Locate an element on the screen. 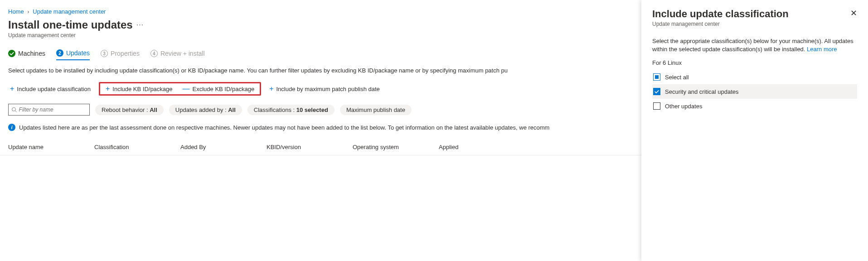  step-updates: 2 Updates is located at coordinates (73, 55).